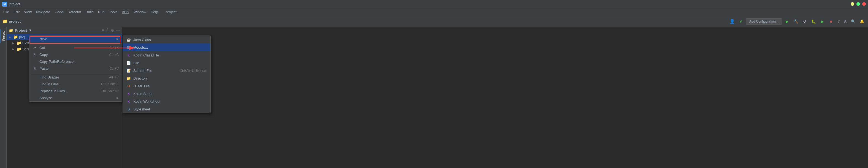 The width and height of the screenshot is (868, 168). I want to click on ctx-find-in-files-label: Find in Files..., so click(67, 84).